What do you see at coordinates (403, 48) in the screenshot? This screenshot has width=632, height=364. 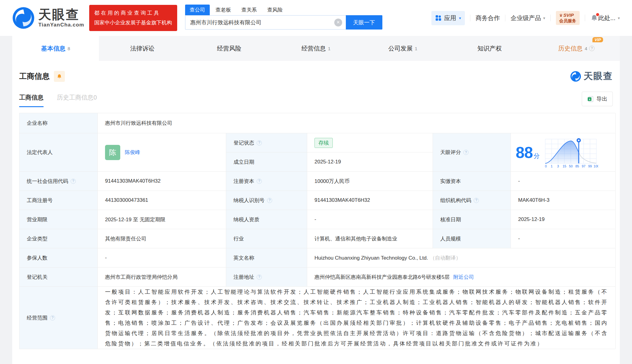 I see `tab-company-development: 公司发展1` at bounding box center [403, 48].